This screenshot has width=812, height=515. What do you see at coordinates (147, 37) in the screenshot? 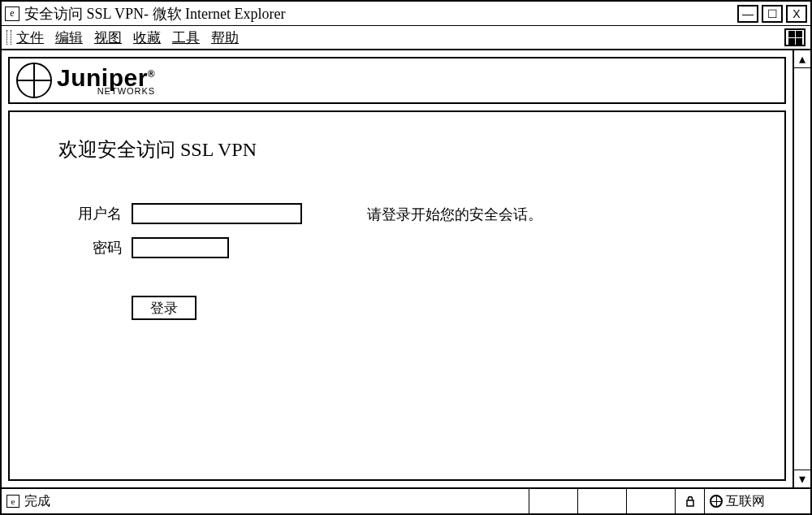
I see `menu-favorites: 收藏` at bounding box center [147, 37].